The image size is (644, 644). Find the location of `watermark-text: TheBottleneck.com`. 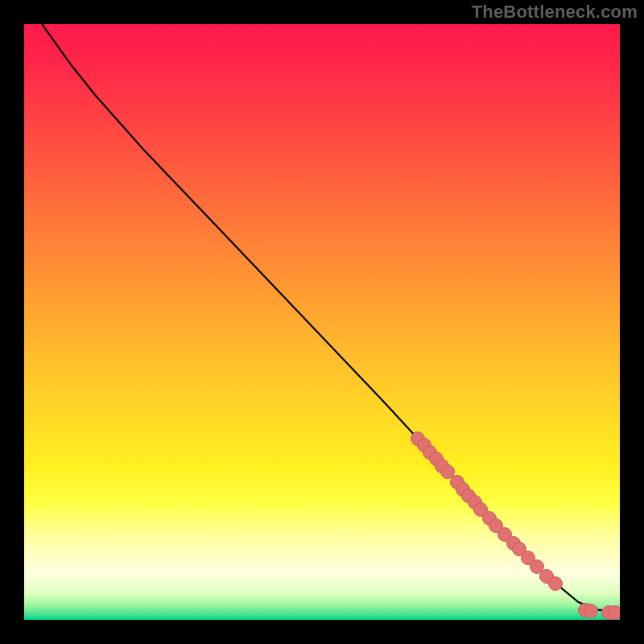

watermark-text: TheBottleneck.com is located at coordinates (555, 12).